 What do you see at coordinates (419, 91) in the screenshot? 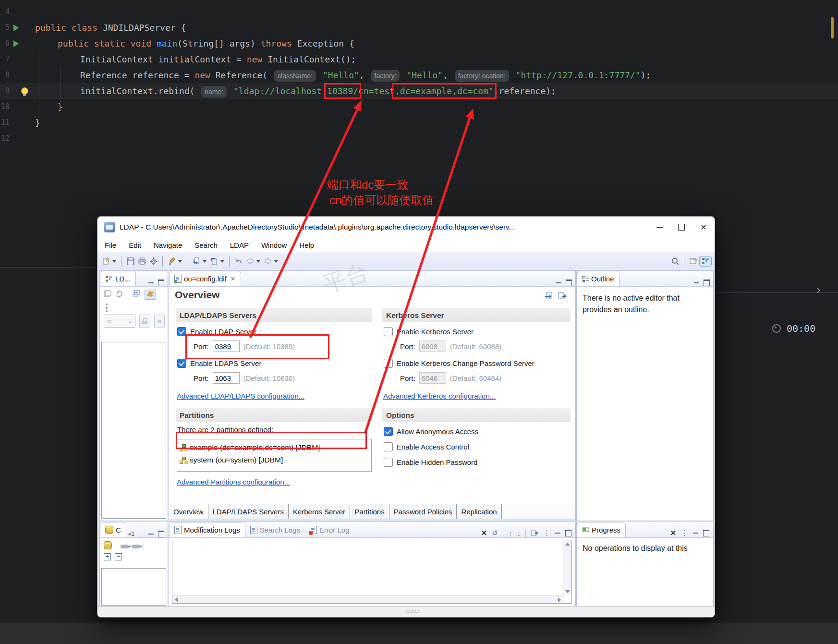
I see `code-line: 9initialContext.rebind( name: "ldap://lo…` at bounding box center [419, 91].